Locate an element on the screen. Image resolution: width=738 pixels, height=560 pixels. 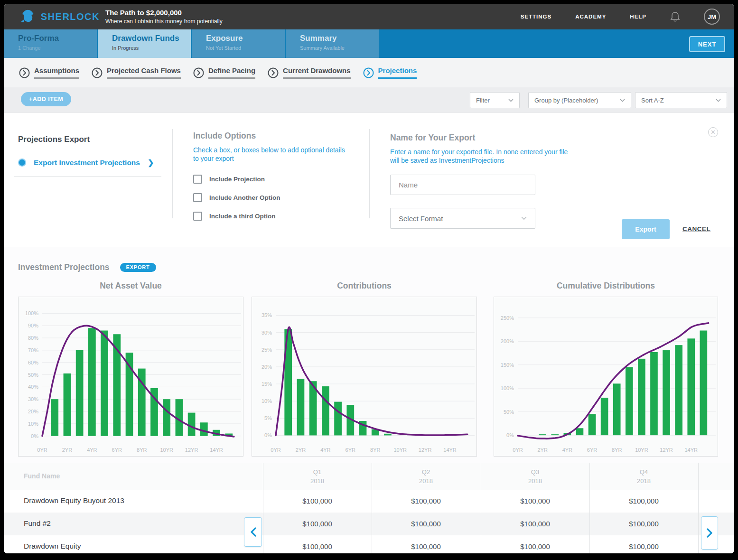
checkbox-include-another-option: Include Another Option is located at coordinates (271, 197).